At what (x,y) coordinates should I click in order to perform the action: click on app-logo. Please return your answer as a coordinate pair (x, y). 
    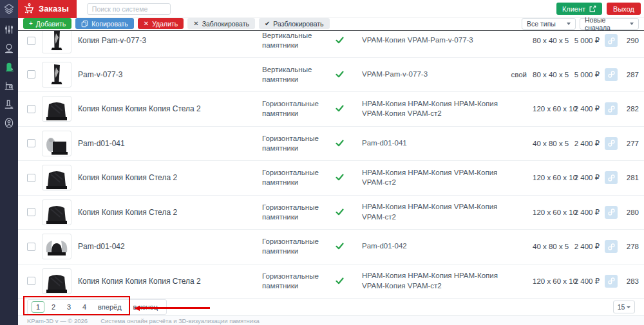
    Looking at the image, I should click on (9, 9).